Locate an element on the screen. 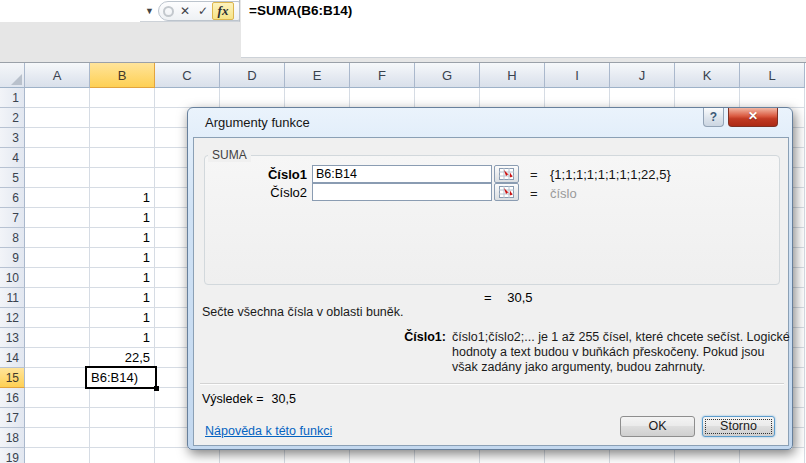  dialog-help-button: ? is located at coordinates (714, 118).